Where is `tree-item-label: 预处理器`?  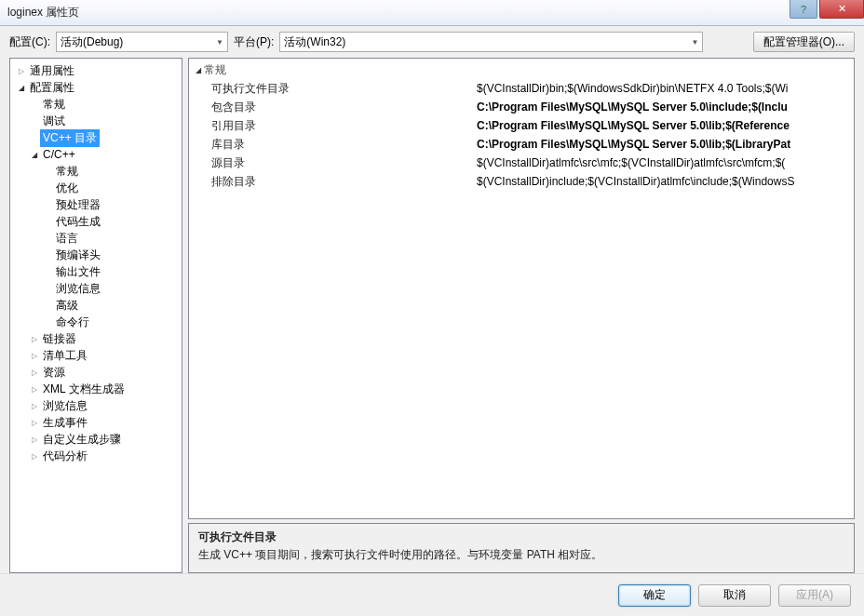 tree-item-label: 预处理器 is located at coordinates (78, 205).